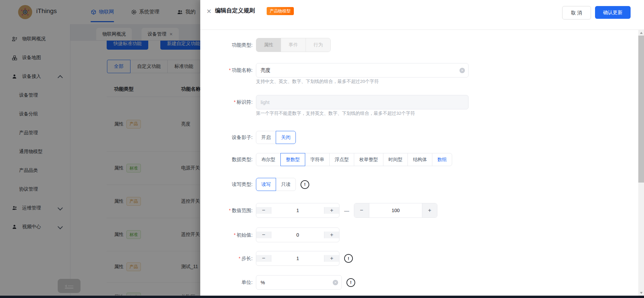 The width and height of the screenshot is (644, 298). What do you see at coordinates (268, 160) in the screenshot?
I see `data-type-bool: 布尔型` at bounding box center [268, 160].